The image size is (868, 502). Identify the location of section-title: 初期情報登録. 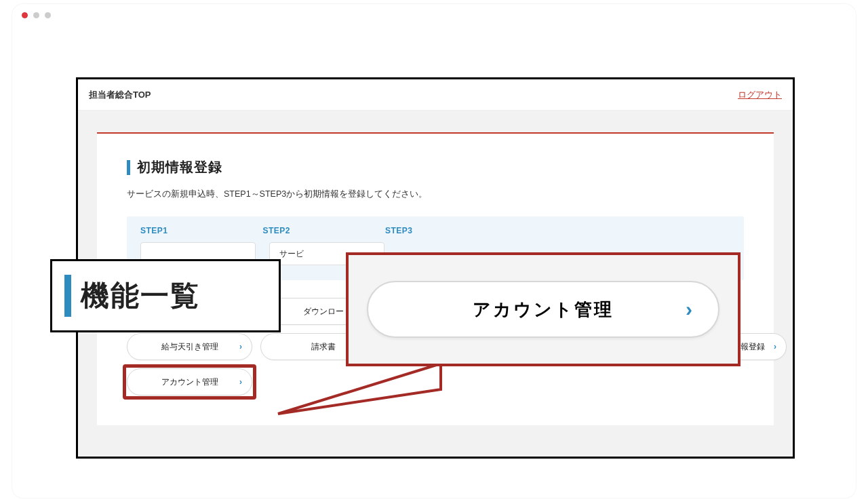
(435, 167).